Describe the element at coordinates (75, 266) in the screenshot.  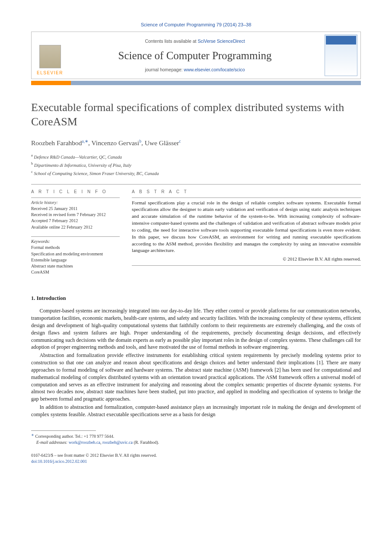
I see `keyword: Abstract state machines` at that location.